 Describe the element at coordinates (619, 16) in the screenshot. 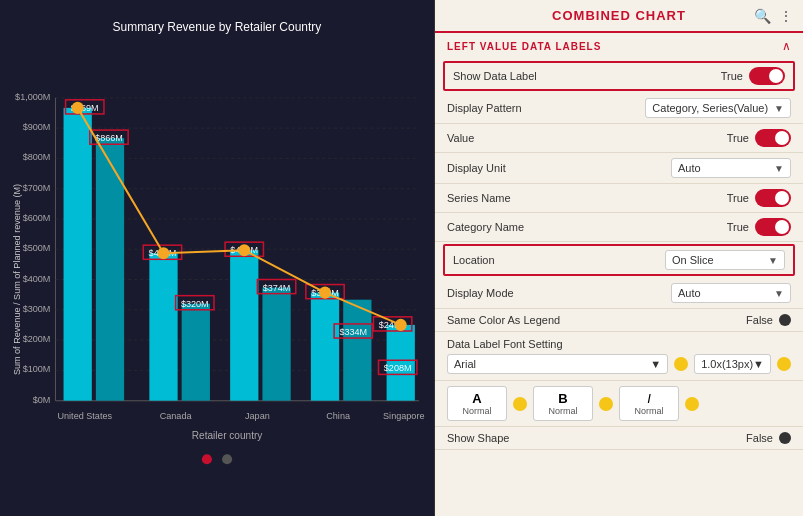

I see `panel-title: COMBINED CHART` at that location.